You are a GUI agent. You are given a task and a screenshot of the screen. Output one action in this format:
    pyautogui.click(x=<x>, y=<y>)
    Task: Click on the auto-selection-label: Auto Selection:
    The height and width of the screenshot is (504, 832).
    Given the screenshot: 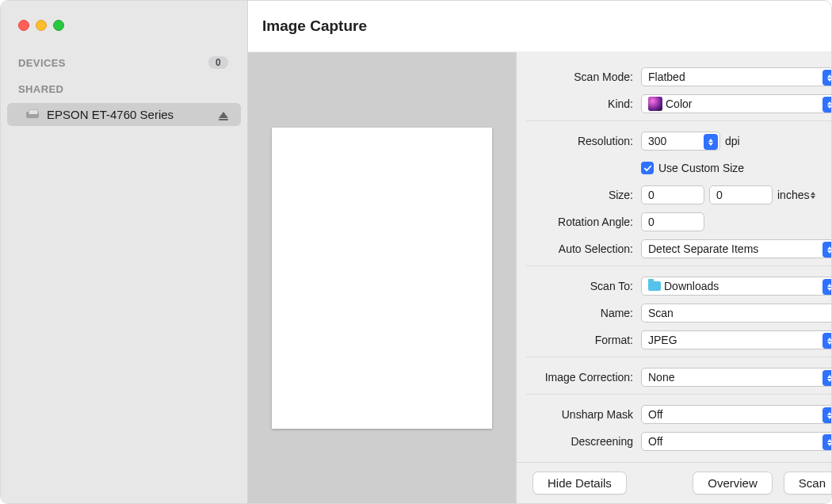 What is the action you would take?
    pyautogui.click(x=583, y=249)
    